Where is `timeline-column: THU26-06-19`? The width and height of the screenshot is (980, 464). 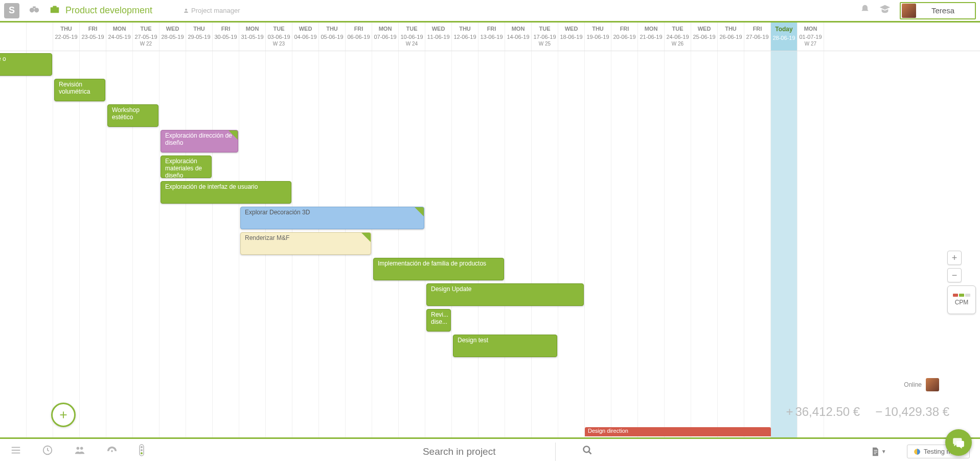 timeline-column: THU26-06-19 is located at coordinates (731, 37).